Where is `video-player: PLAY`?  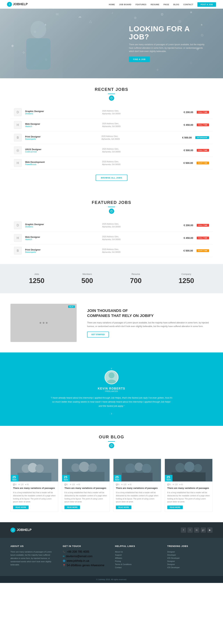 video-player: PLAY is located at coordinates (44, 323).